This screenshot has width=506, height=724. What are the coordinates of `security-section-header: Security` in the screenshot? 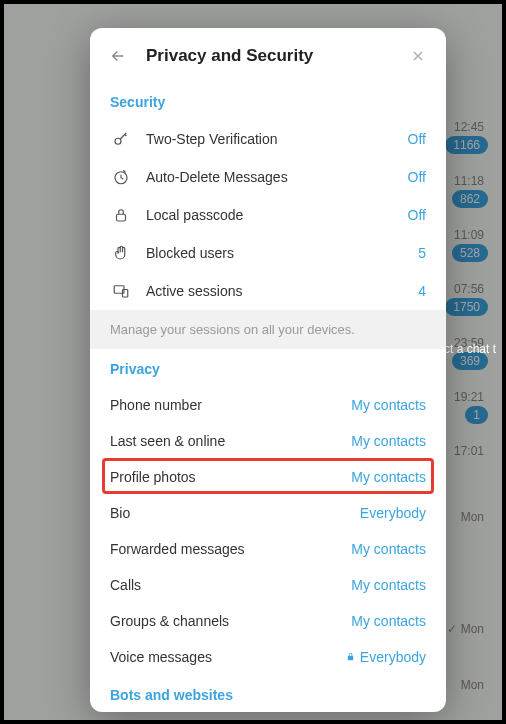 It's located at (268, 101).